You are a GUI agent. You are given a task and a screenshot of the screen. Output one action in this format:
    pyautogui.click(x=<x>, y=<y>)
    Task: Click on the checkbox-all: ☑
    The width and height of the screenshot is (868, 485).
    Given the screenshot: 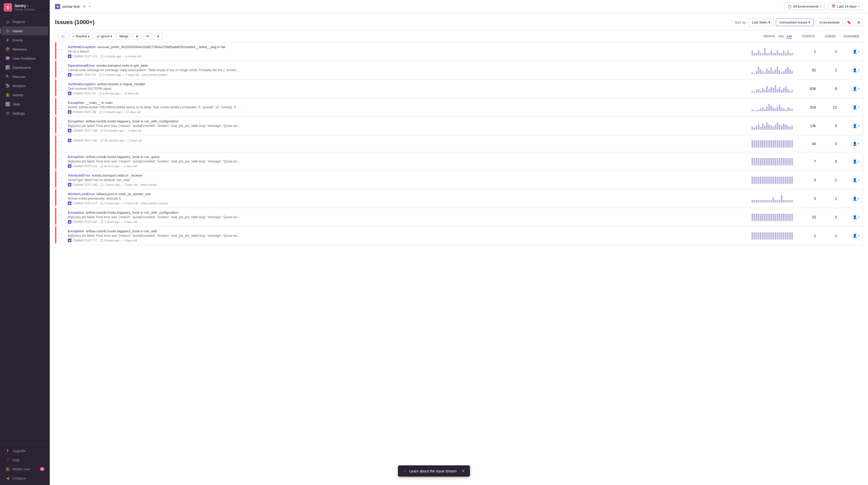 What is the action you would take?
    pyautogui.click(x=63, y=36)
    